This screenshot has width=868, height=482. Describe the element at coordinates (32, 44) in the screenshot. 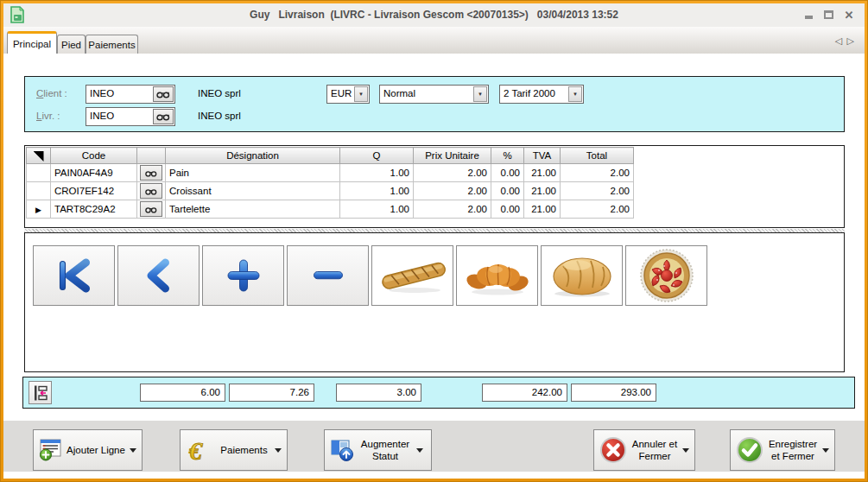

I see `tab-label: Principal` at that location.